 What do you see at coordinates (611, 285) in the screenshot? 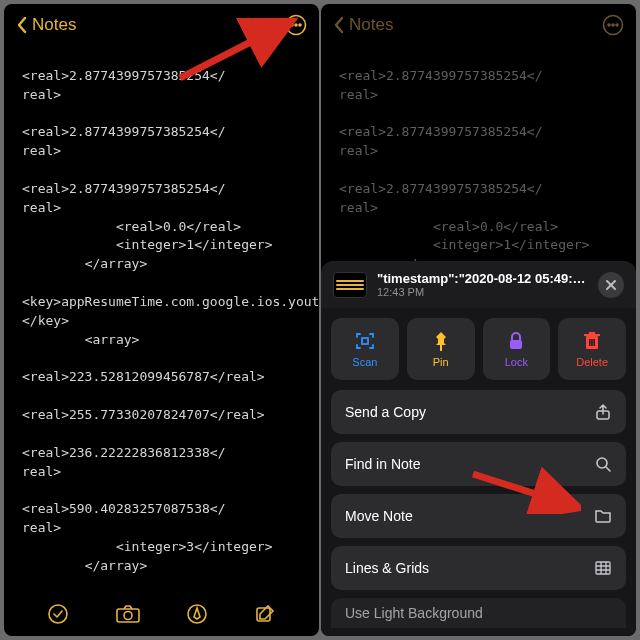
I see `close-icon` at bounding box center [611, 285].